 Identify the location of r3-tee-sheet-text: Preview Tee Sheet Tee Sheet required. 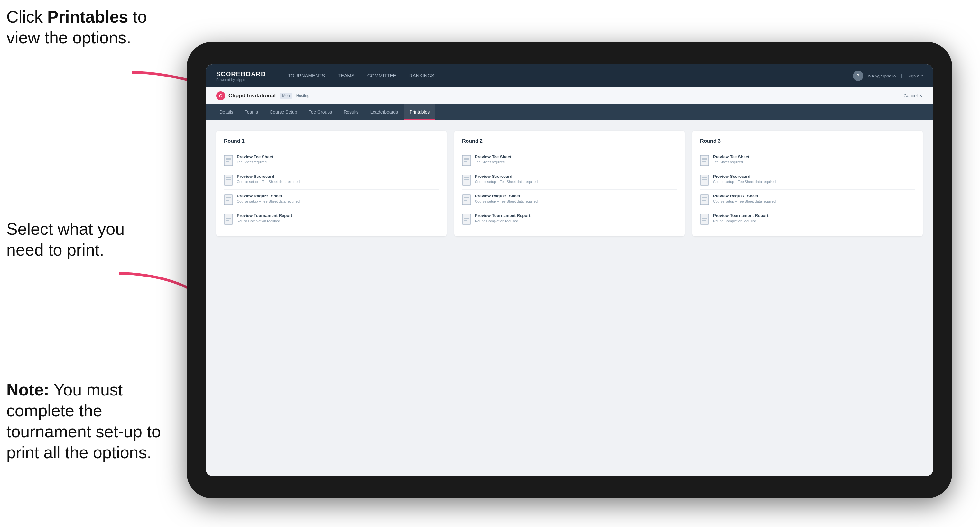
(731, 159).